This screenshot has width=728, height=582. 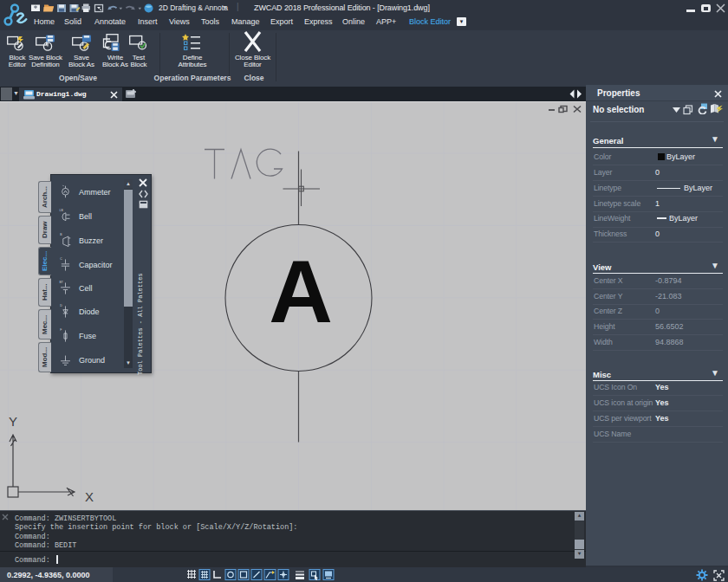 I want to click on svg-text: X, so click(x=89, y=497).